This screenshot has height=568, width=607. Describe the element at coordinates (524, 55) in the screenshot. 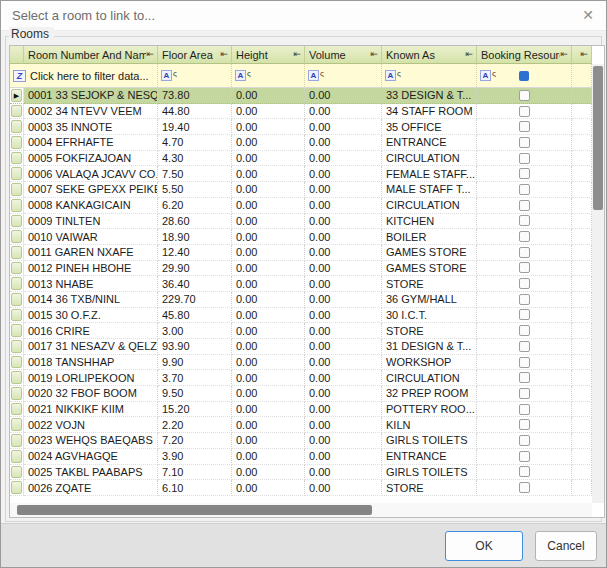

I see `column-header-booking-resource: Booking Resource⇤` at that location.